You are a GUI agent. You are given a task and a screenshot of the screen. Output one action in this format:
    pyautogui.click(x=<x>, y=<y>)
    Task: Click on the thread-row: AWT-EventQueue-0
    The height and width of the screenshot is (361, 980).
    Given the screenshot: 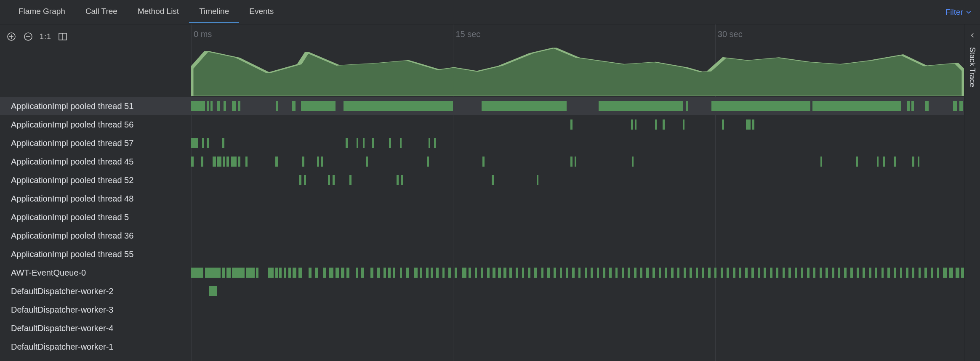 What is the action you would take?
    pyautogui.click(x=482, y=273)
    